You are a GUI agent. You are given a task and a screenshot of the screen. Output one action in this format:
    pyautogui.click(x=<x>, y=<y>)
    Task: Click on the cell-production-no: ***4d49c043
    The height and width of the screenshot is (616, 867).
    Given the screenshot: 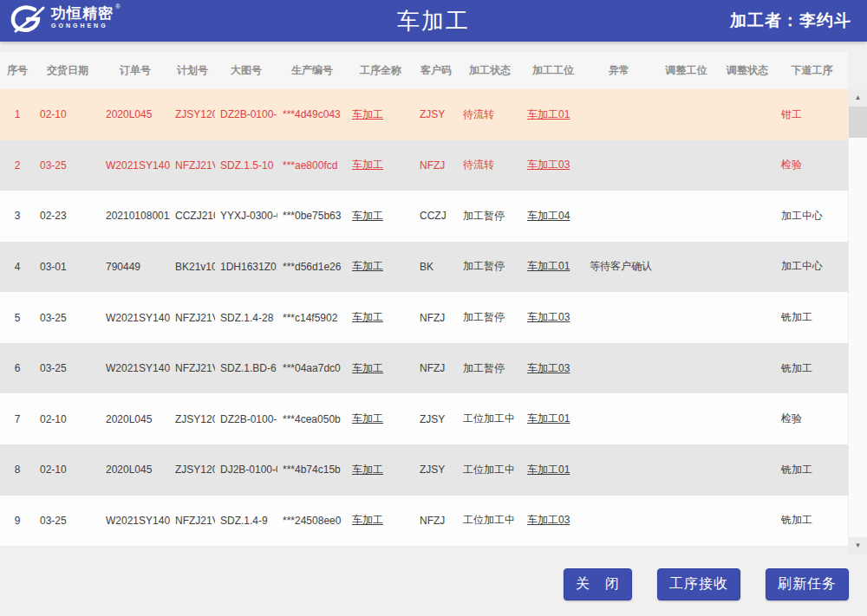 What is the action you would take?
    pyautogui.click(x=312, y=114)
    